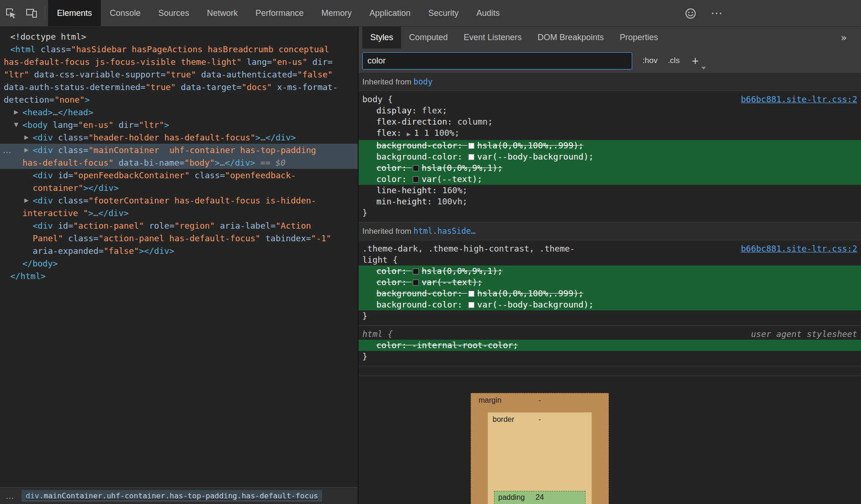  I want to click on tree-line: </html>, so click(179, 276).